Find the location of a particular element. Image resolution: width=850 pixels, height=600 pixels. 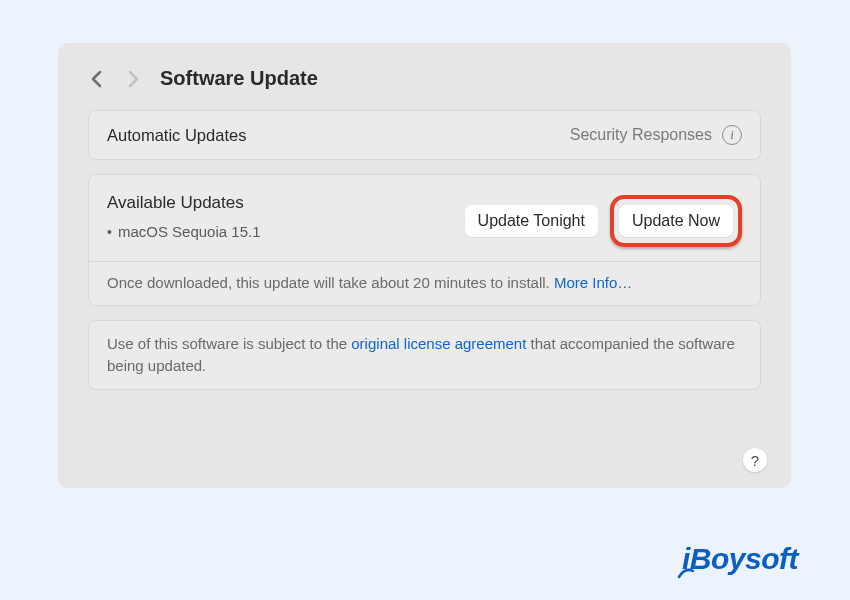

license-prefix: Use of this software is subject to the is located at coordinates (229, 344).